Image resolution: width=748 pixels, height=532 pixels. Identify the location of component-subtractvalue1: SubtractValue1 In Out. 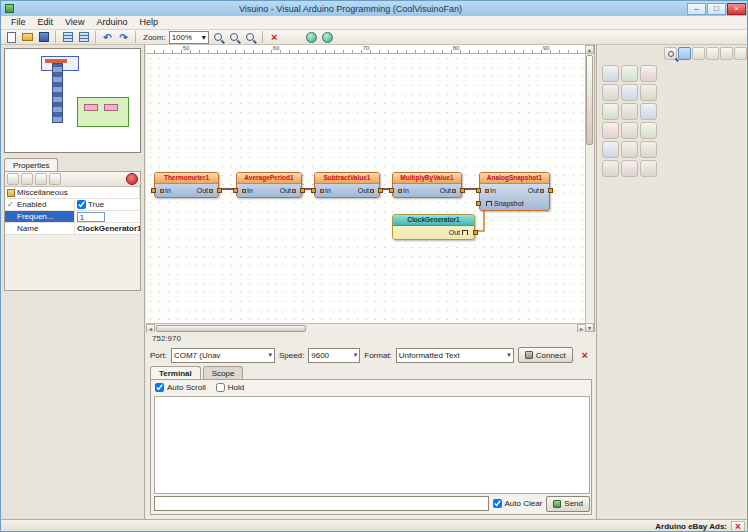
(347, 185).